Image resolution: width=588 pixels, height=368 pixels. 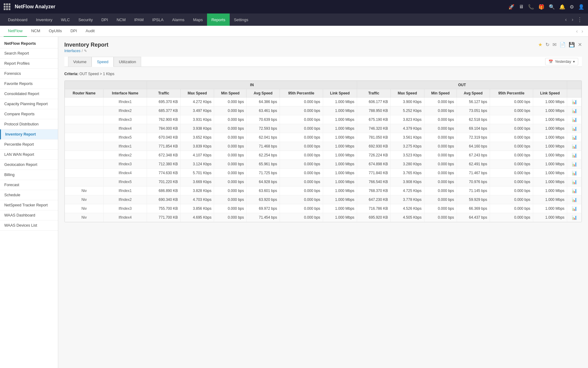 What do you see at coordinates (74, 31) in the screenshot?
I see `subnav-dpi: DPI` at bounding box center [74, 31].